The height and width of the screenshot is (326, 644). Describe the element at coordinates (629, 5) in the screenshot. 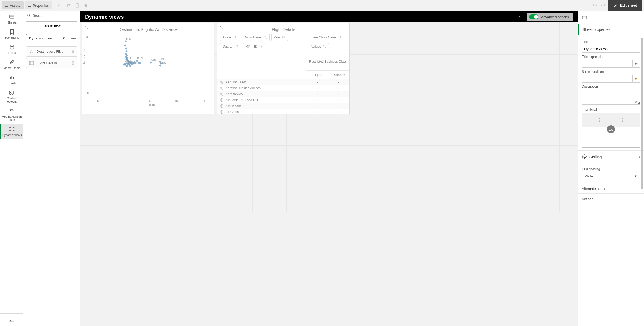

I see `edit-sheet-label: Edit sheet` at that location.